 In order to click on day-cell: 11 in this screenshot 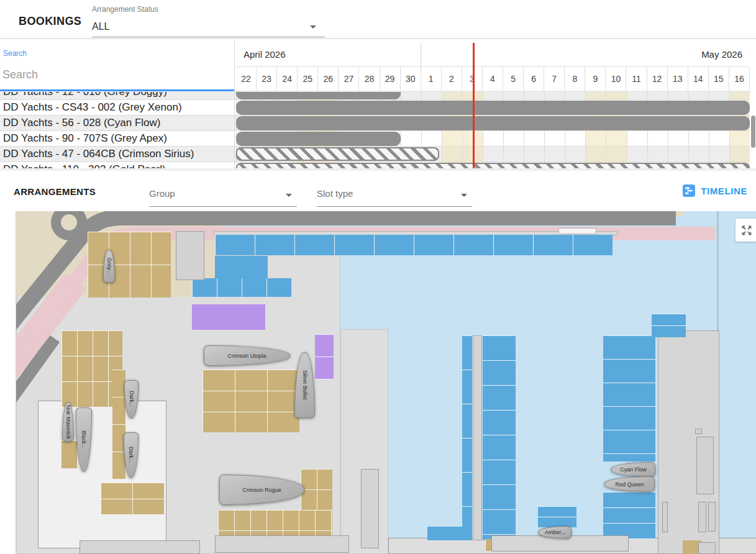, I will do `click(636, 79)`.